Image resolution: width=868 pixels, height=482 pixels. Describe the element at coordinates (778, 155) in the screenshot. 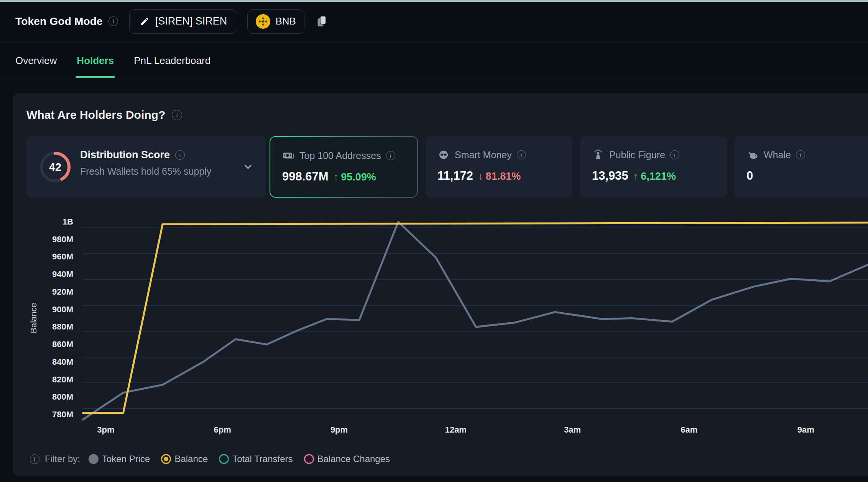

I see `stat-label: Whale` at that location.